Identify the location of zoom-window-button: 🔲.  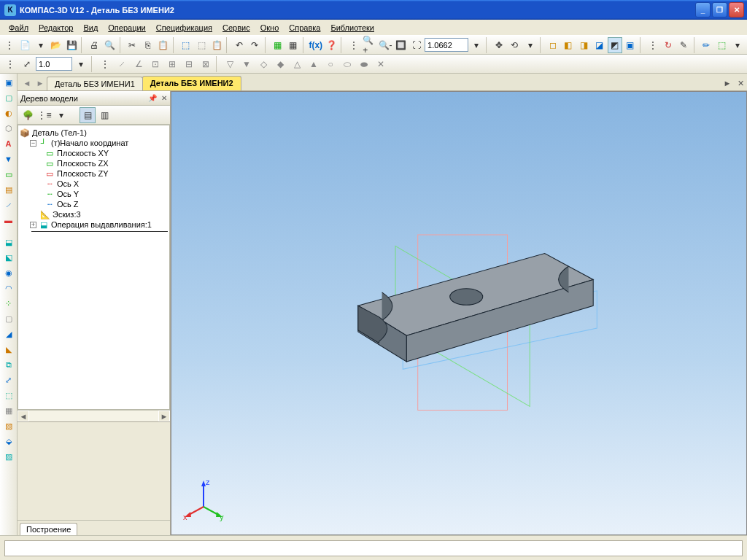
(401, 45).